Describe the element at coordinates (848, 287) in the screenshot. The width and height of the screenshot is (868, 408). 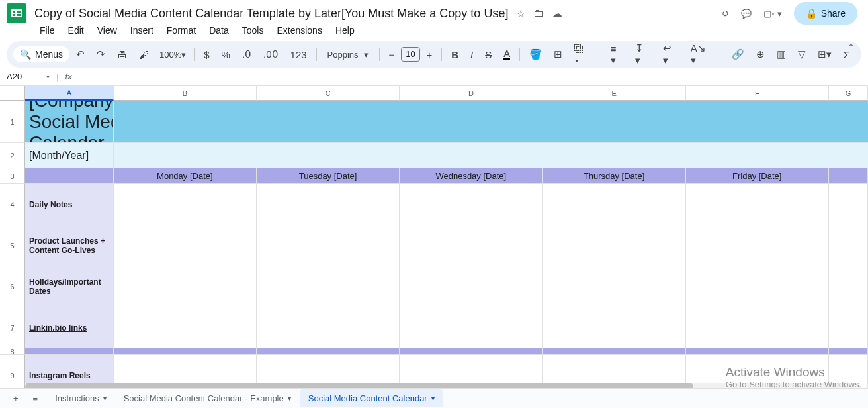
I see `cell-G6` at that location.